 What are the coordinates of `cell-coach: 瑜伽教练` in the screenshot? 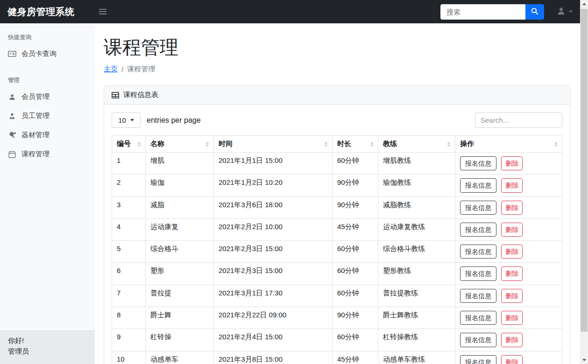 It's located at (417, 186).